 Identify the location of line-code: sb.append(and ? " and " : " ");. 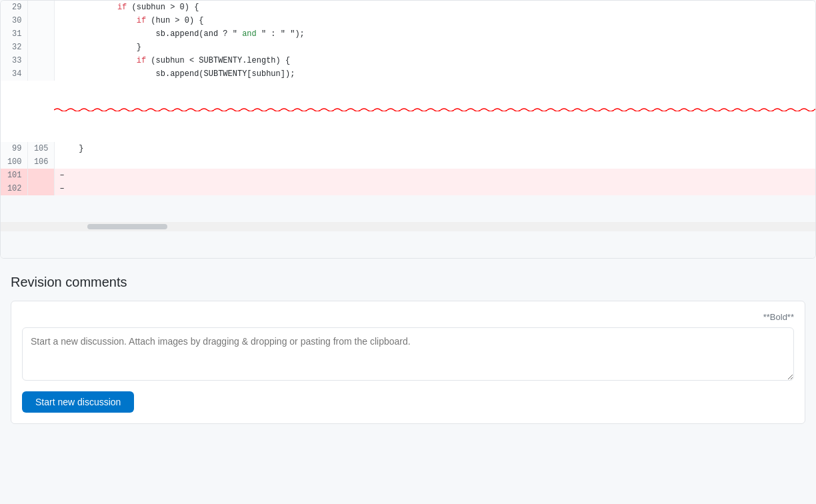
(435, 34).